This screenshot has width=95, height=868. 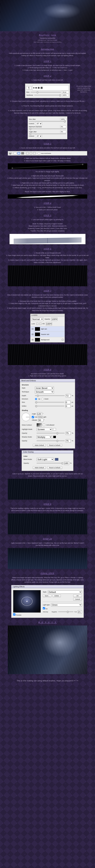 What do you see at coordinates (68, 406) in the screenshot?
I see `soften-input` at bounding box center [68, 406].